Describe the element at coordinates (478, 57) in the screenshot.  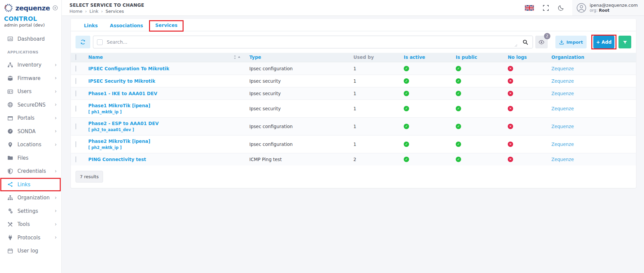
I see `column-header-is-public: Is public` at that location.